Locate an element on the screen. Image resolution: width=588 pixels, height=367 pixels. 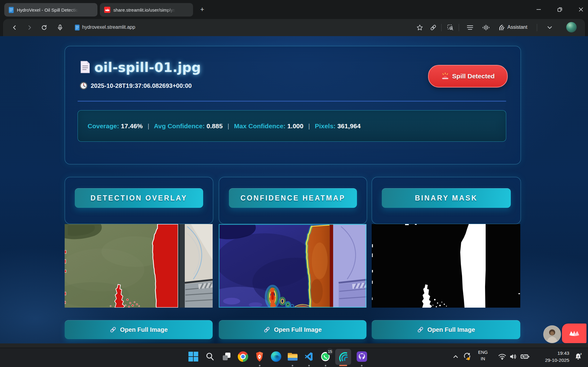
chrome-icon is located at coordinates (243, 357).